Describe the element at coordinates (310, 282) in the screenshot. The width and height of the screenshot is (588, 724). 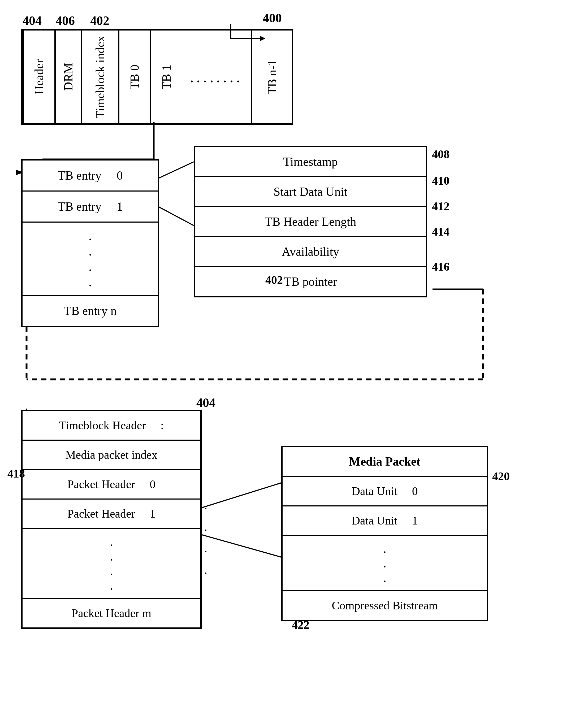
I see `field-tb-pointer: TB pointer` at that location.